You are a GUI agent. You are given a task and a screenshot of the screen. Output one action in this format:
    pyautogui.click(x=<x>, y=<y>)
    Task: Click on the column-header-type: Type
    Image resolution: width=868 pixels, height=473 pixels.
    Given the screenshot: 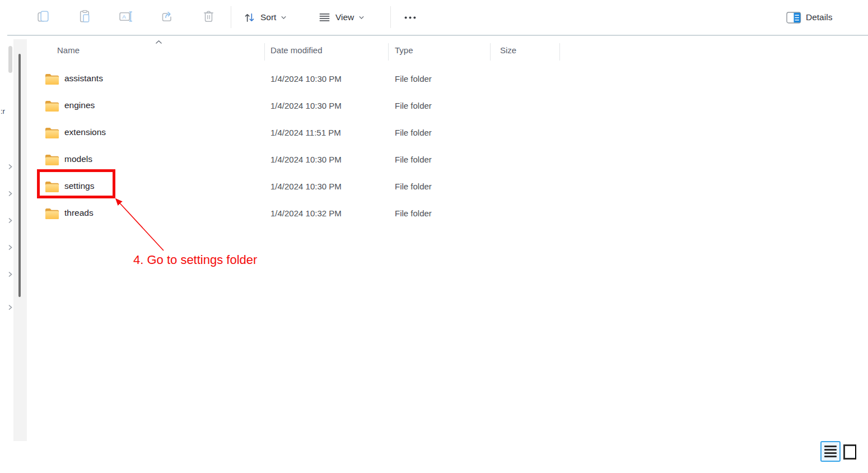 What is the action you would take?
    pyautogui.click(x=404, y=50)
    